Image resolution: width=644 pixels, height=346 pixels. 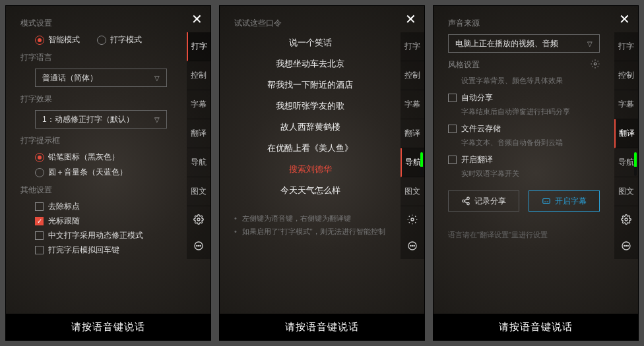 What do you see at coordinates (96, 58) in the screenshot?
I see `section-lang: 打字语言` at bounding box center [96, 58].